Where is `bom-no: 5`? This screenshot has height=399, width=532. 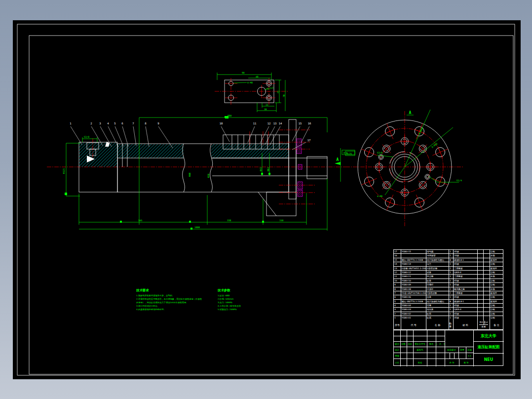
bom-no: 5 is located at coordinates (398, 301).